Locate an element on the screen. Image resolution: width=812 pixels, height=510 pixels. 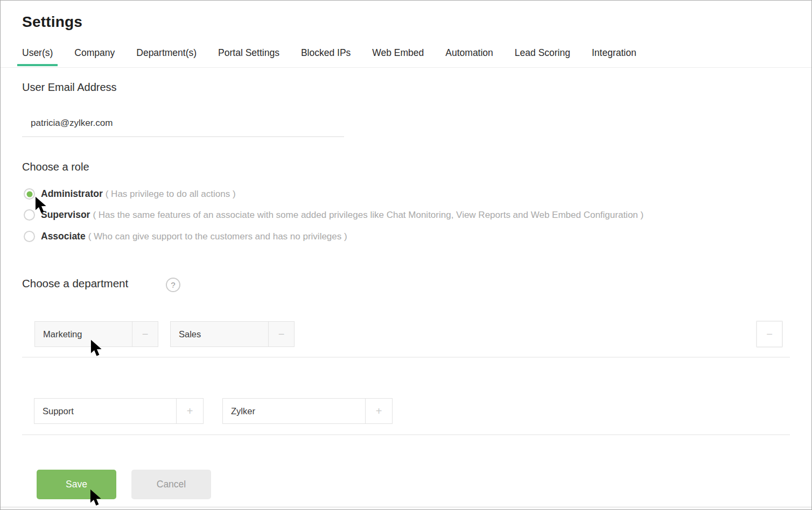
department-chip-label: Sales is located at coordinates (220, 334).